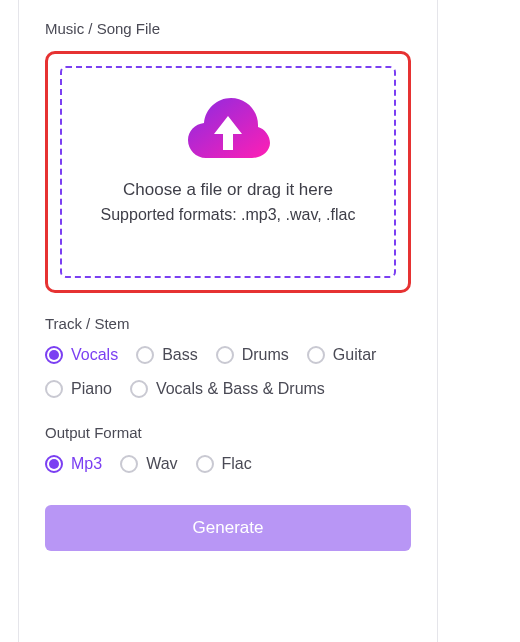 This screenshot has width=520, height=642. I want to click on radio-label: Drums, so click(266, 355).